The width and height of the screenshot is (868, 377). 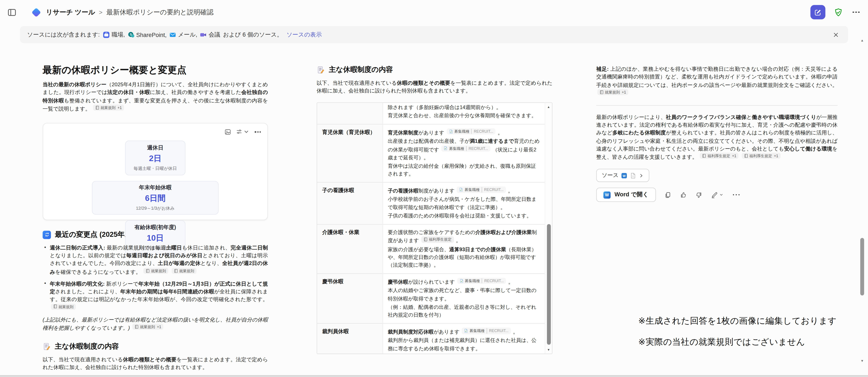 I want to click on word-doc-icon: W, so click(x=624, y=176).